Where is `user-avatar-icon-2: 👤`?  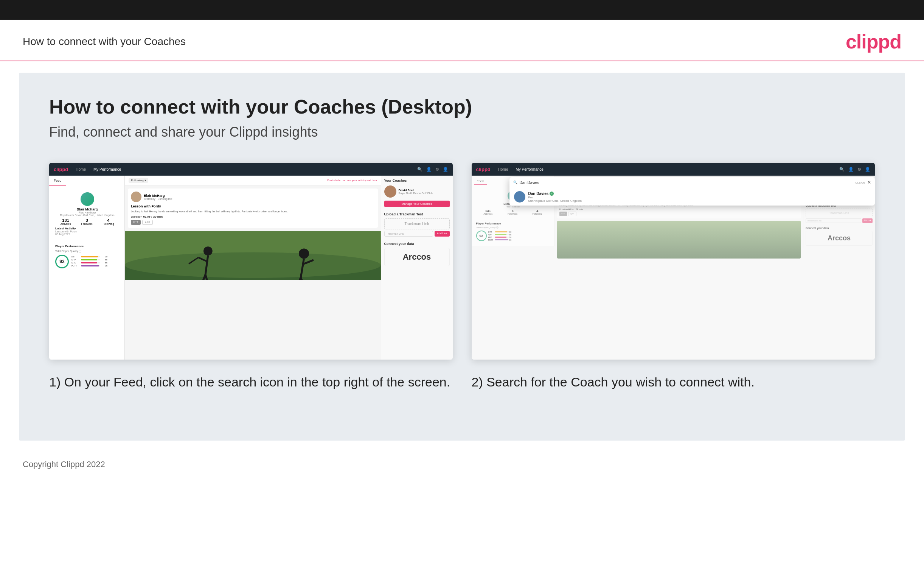 user-avatar-icon-2: 👤 is located at coordinates (868, 170).